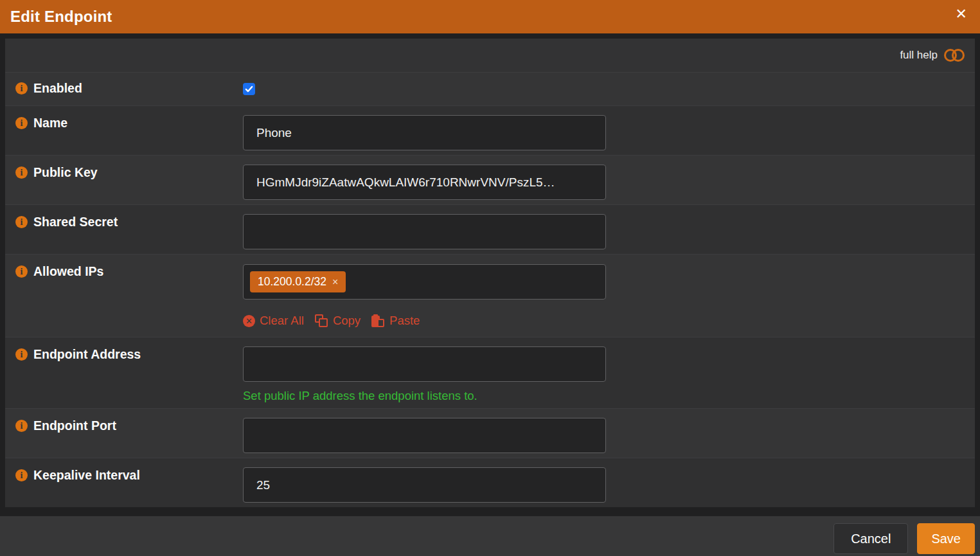  I want to click on enabled-checkbox, so click(249, 89).